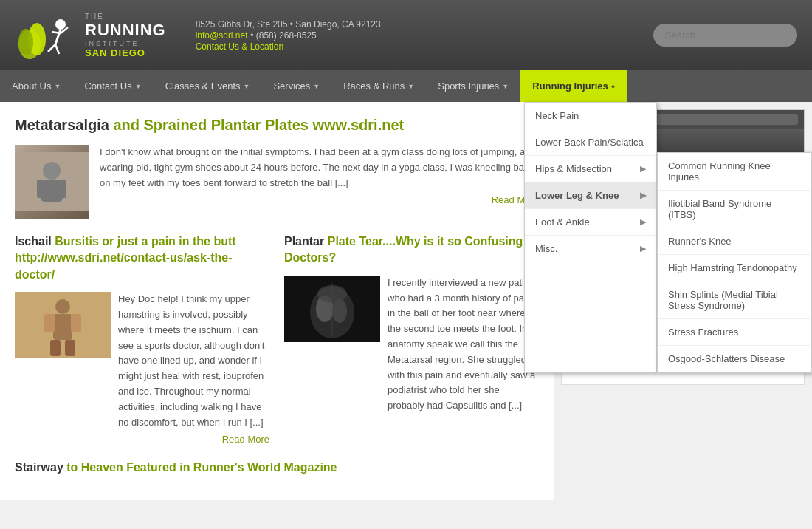 This screenshot has height=529, width=812. I want to click on nav-services-arrow: ▼, so click(316, 86).